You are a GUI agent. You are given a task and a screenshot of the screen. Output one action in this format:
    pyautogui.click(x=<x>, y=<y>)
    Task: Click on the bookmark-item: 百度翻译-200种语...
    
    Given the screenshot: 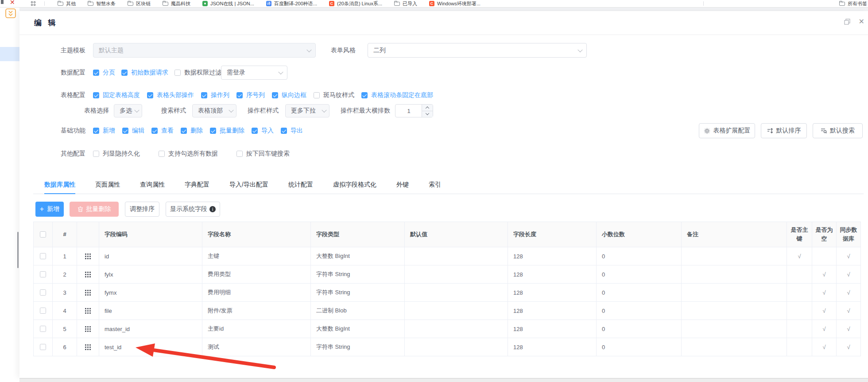 What is the action you would take?
    pyautogui.click(x=291, y=4)
    